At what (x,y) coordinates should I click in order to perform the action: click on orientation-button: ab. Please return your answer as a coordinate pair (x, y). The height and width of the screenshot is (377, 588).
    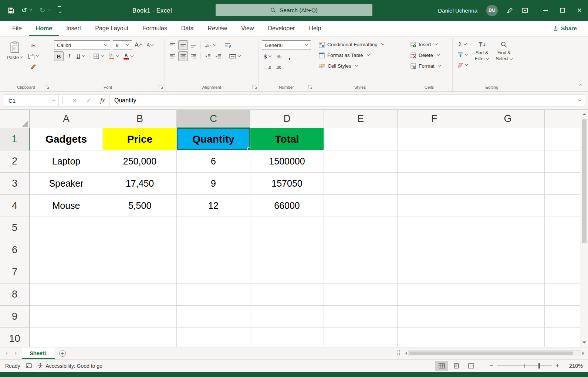
    Looking at the image, I should click on (211, 45).